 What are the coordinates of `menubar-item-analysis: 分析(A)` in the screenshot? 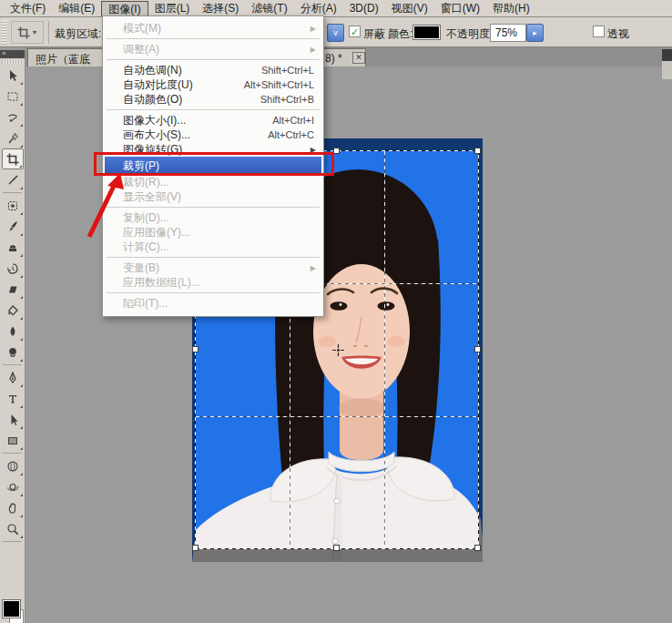 It's located at (319, 9).